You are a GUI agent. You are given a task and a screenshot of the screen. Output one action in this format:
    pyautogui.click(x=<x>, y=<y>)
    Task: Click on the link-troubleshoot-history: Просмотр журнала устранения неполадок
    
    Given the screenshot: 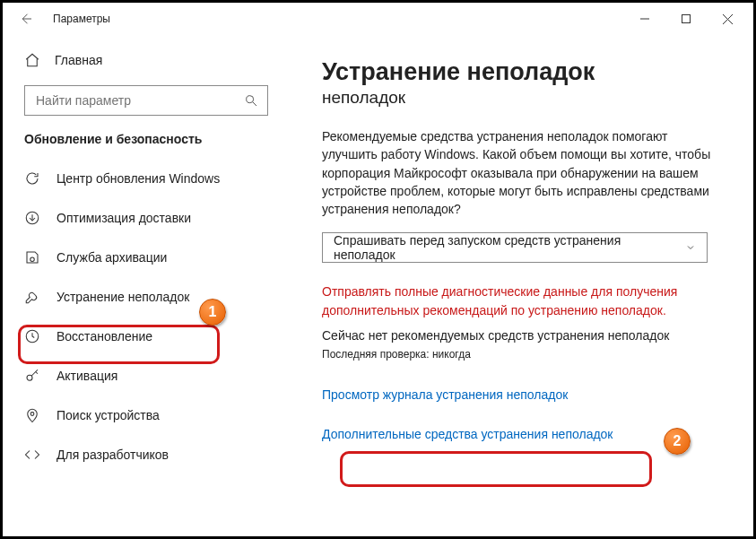 What is the action you would take?
    pyautogui.click(x=445, y=395)
    